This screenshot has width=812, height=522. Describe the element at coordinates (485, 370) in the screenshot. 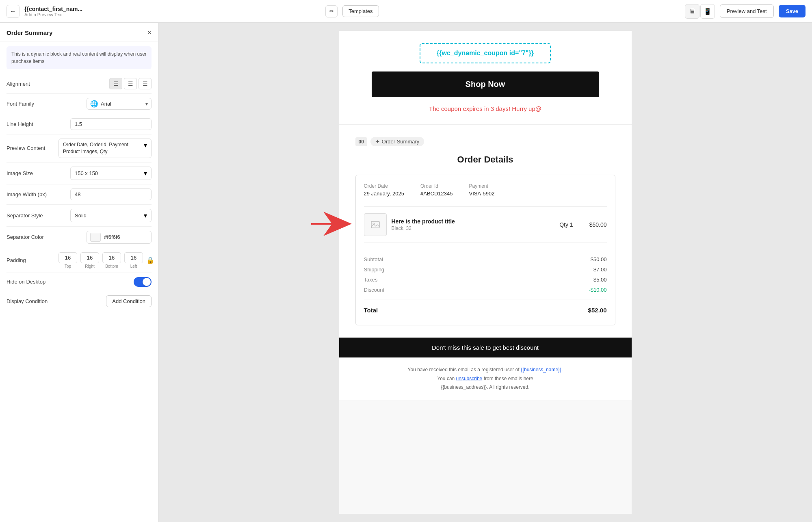

I see `footer-line1: You have received this email as a regist…` at that location.